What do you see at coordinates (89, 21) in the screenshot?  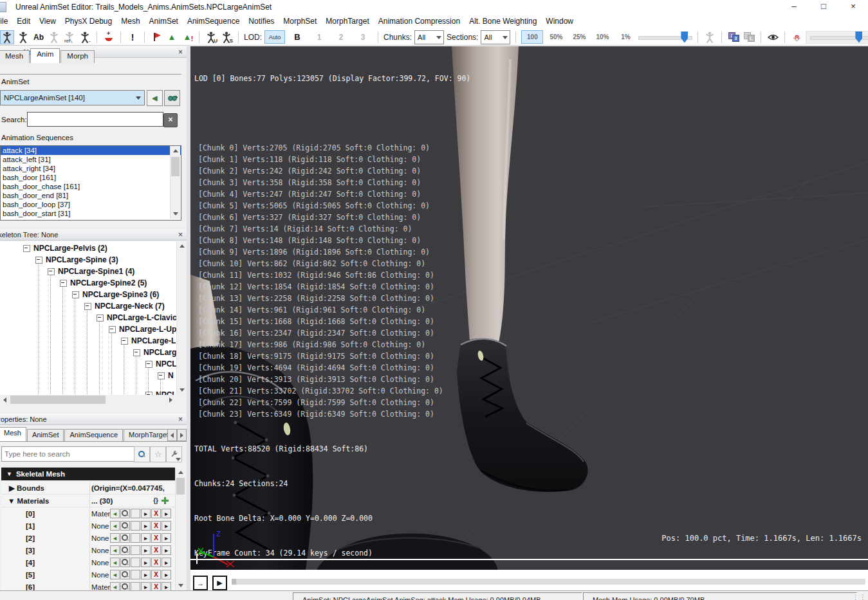 I see `menu-item: PhysX Debug` at bounding box center [89, 21].